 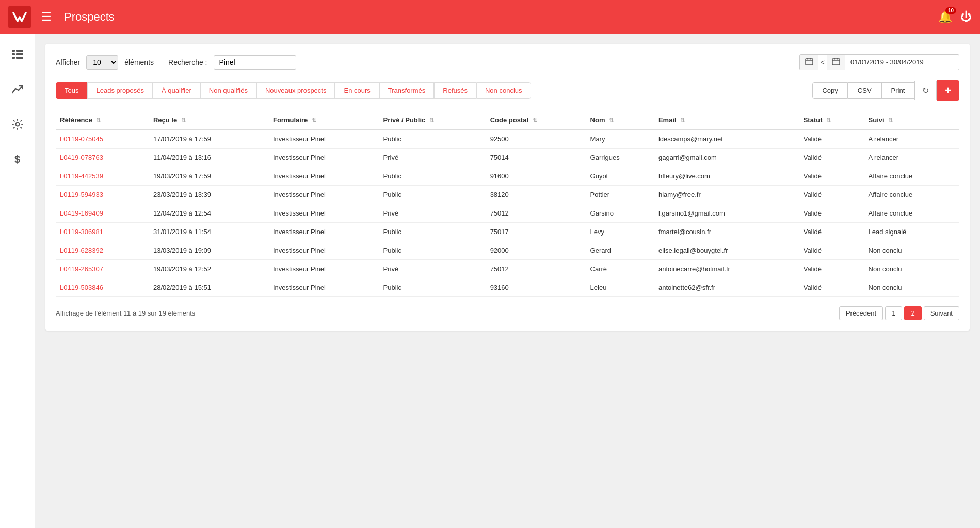 What do you see at coordinates (209, 269) in the screenshot?
I see `cell-recu-le: 19/03/2019 à 12:52` at bounding box center [209, 269].